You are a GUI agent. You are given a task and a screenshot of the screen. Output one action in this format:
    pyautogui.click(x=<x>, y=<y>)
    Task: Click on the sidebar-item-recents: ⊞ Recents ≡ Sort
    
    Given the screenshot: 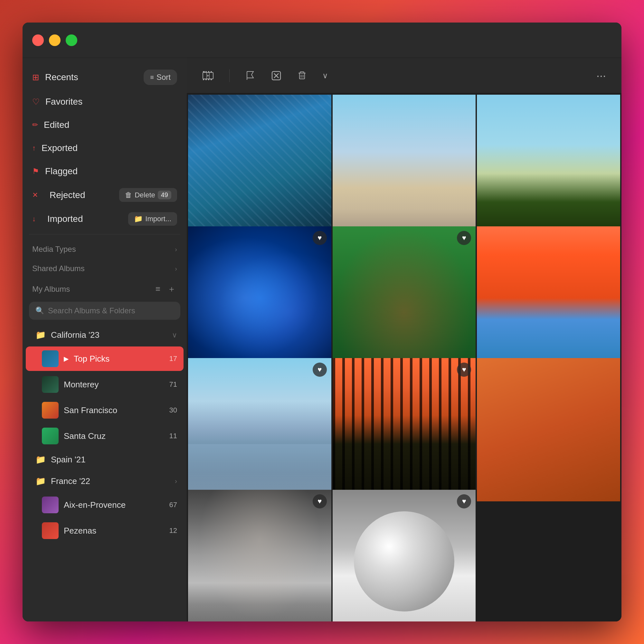 What is the action you would take?
    pyautogui.click(x=105, y=77)
    